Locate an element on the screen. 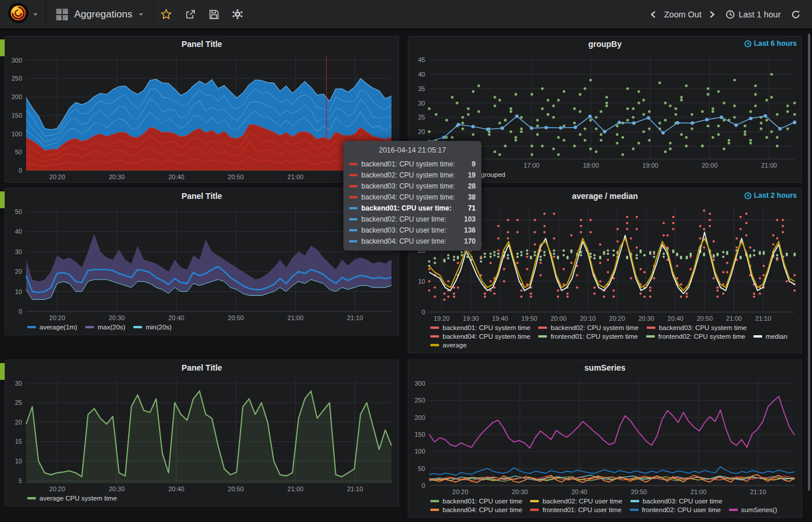  svg-text: 19:30 is located at coordinates (471, 318).